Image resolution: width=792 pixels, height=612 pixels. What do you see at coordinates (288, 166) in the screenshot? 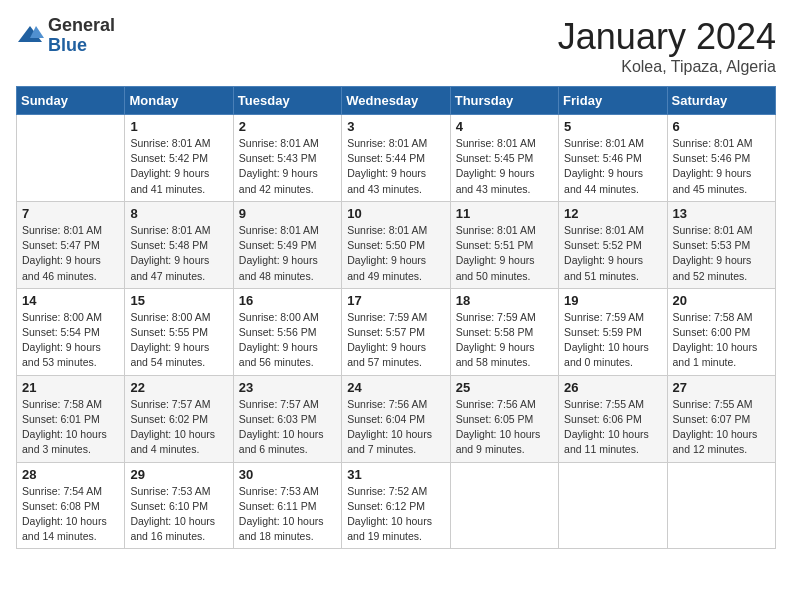
I see `day-info: Sunrise: 8:01 AMSunset: 5:43 PMDaylight:…` at bounding box center [288, 166].